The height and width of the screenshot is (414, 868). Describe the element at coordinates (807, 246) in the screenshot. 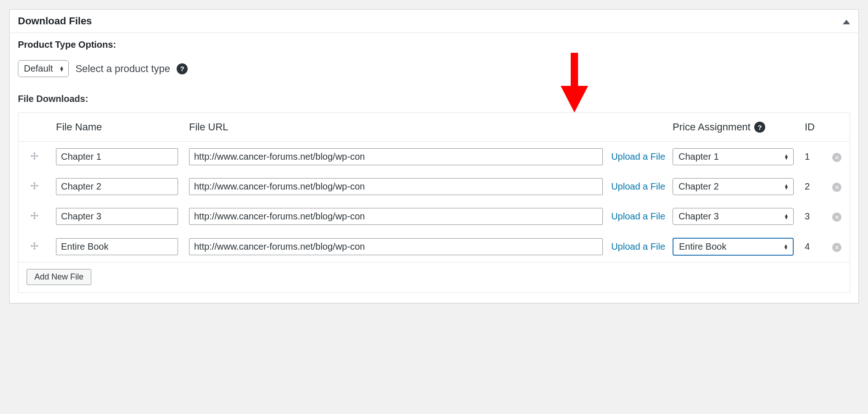

I see `file-id-value: 4` at that location.